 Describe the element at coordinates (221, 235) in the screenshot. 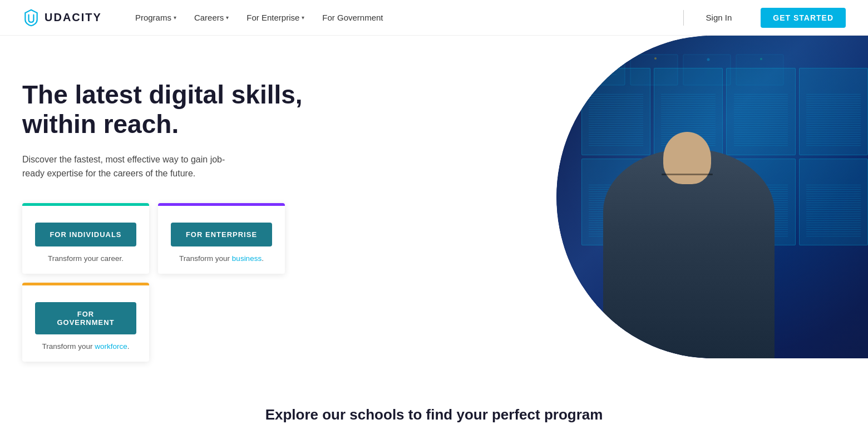

I see `for-enterprise-button: FOR ENTERPRISE` at that location.